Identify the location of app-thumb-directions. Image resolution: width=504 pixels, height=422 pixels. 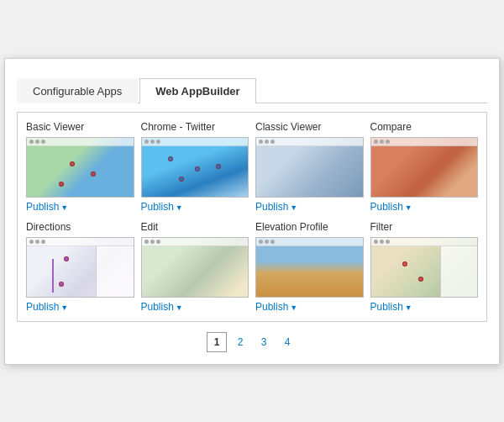
(81, 267).